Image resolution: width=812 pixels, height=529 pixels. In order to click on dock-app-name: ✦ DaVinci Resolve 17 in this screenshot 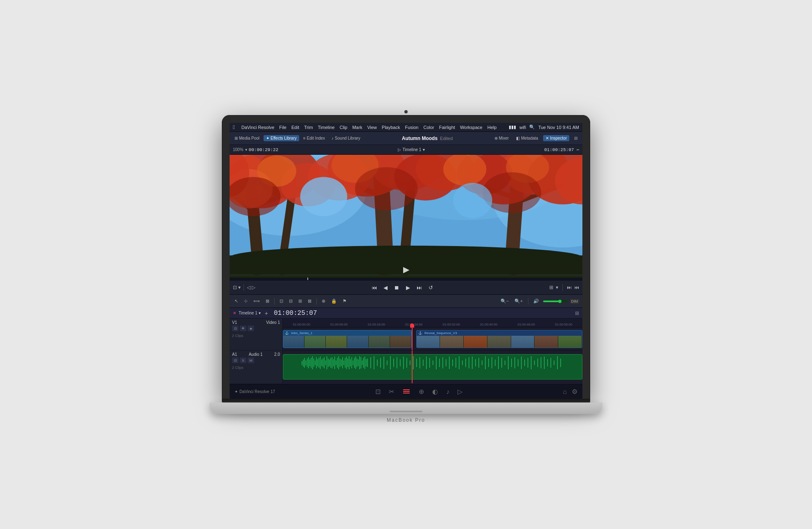, I will do `click(255, 391)`.